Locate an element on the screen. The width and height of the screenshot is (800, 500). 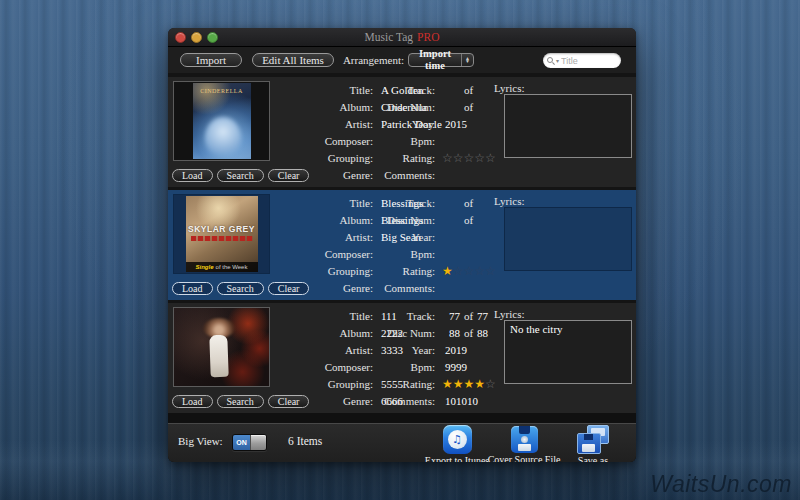
arrangement-dropdown: Import time ▲▼ is located at coordinates (441, 60).